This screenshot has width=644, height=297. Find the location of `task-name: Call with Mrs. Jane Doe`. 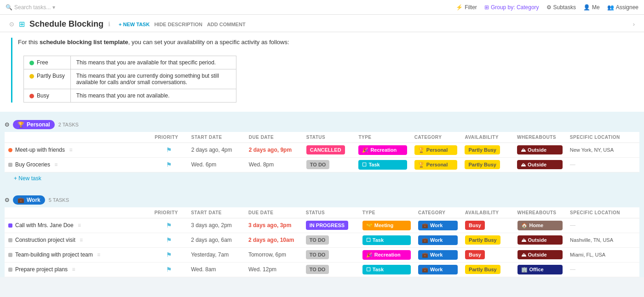

task-name: Call with Mrs. Jane Doe is located at coordinates (44, 225).